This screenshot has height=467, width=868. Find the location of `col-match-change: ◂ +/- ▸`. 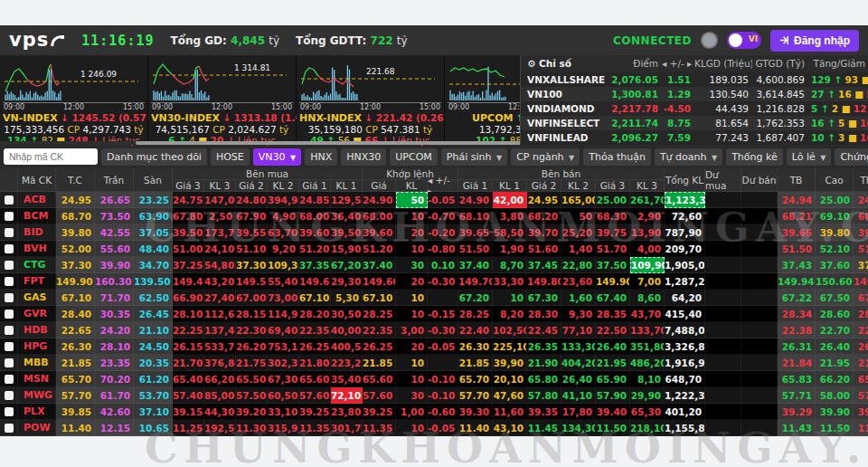

col-match-change: ◂ +/- ▸ is located at coordinates (443, 186).